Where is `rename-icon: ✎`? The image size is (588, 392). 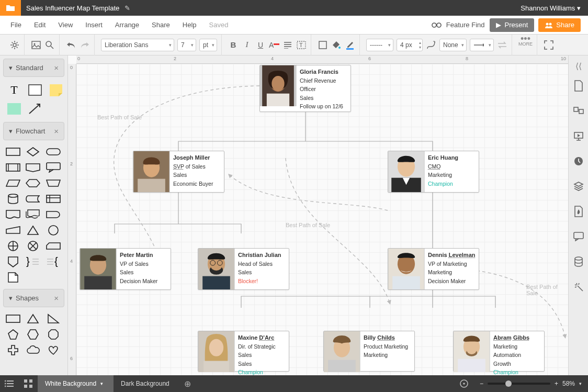 rename-icon: ✎ is located at coordinates (128, 8).